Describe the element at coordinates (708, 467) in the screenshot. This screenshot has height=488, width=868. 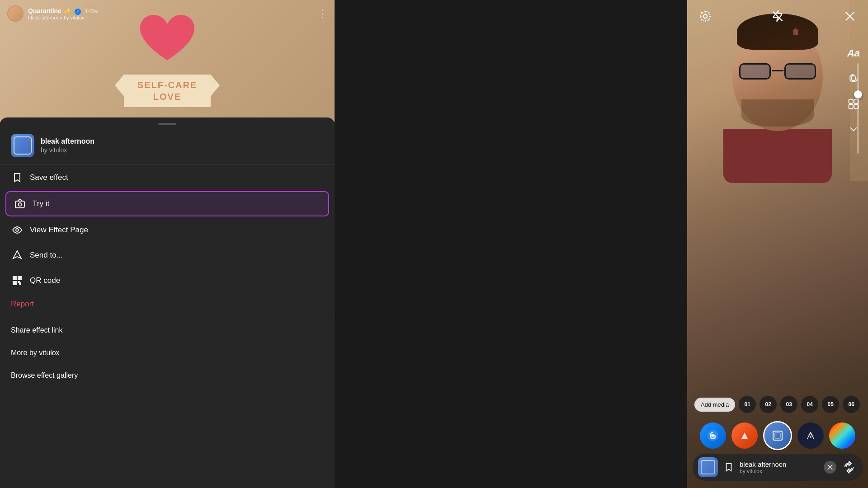
I see `active-effect-thumbnail` at that location.